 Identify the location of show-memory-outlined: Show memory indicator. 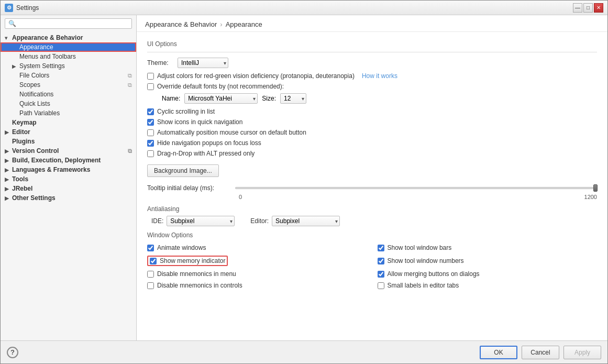
(187, 261).